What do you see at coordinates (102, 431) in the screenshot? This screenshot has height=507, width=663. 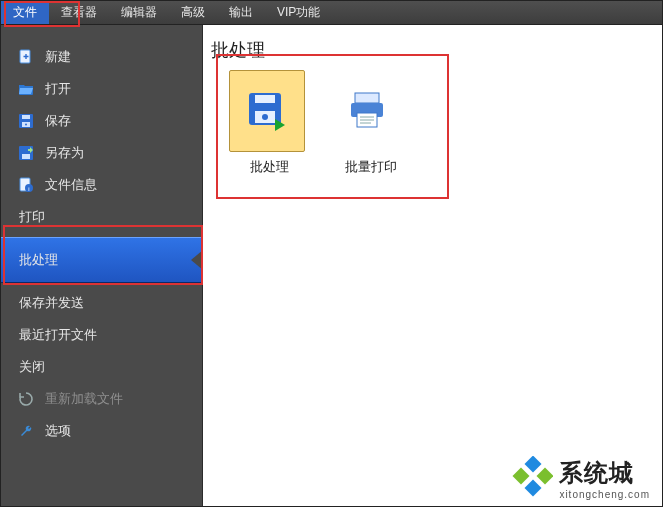 I see `side-options: 选项` at bounding box center [102, 431].